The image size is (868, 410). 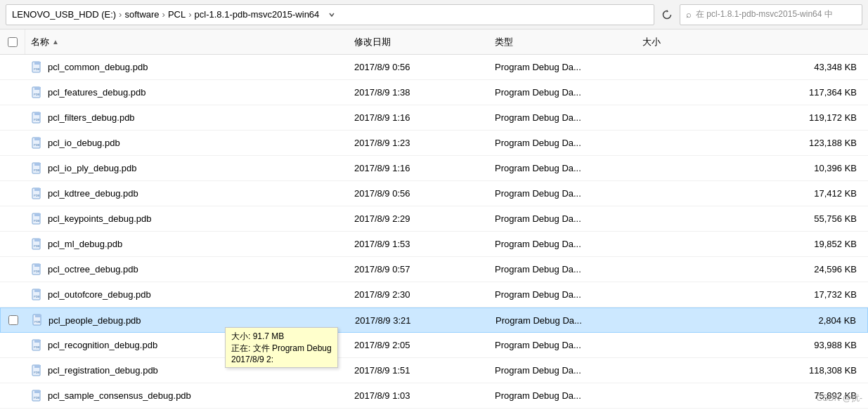 I want to click on row-size-cell: 93,988 KB, so click(x=752, y=345).